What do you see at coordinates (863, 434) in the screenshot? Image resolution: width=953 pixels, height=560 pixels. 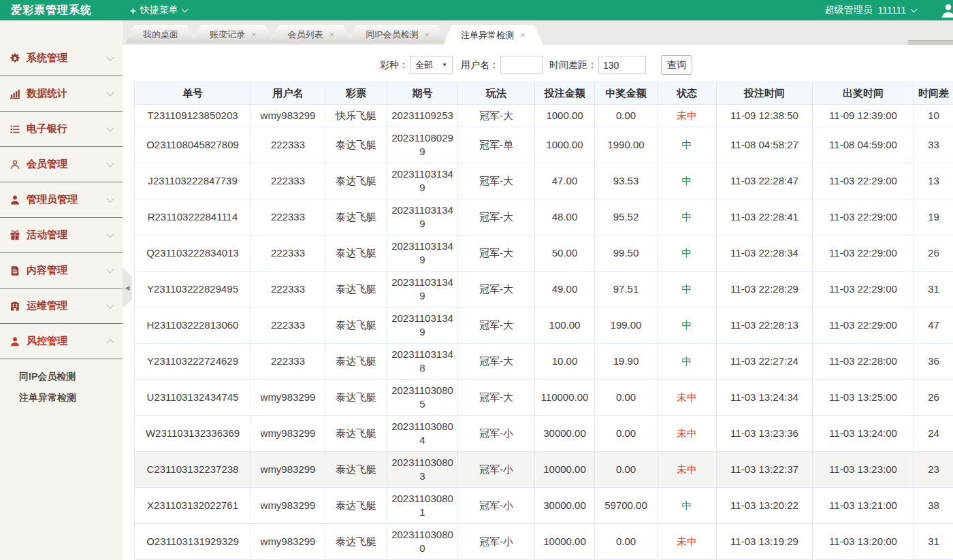 I see `table-cell: 11-03 13:24:00` at bounding box center [863, 434].